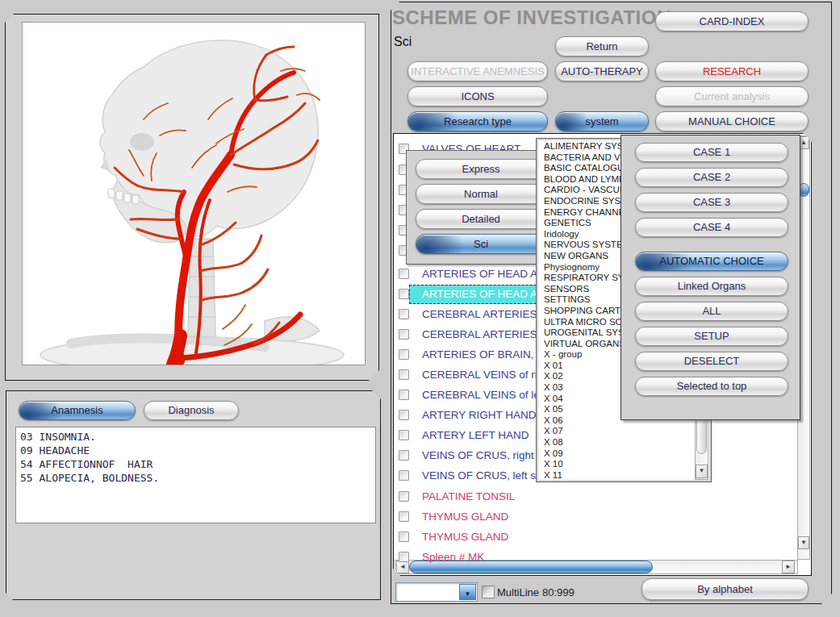 The height and width of the screenshot is (617, 840). I want to click on case-panel-button-selected-to-top: Selected to top, so click(712, 386).